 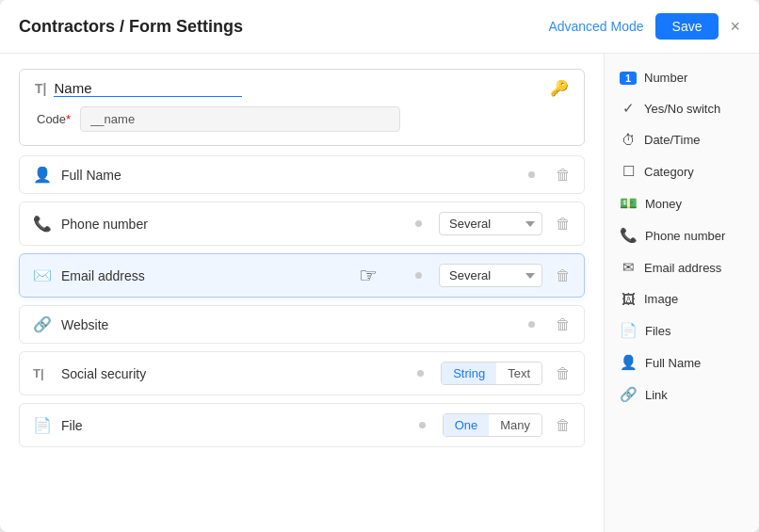 What do you see at coordinates (301, 275) in the screenshot?
I see `field-row-email-address: ✉️ Email address ☞ One Several Many 🗑` at bounding box center [301, 275].